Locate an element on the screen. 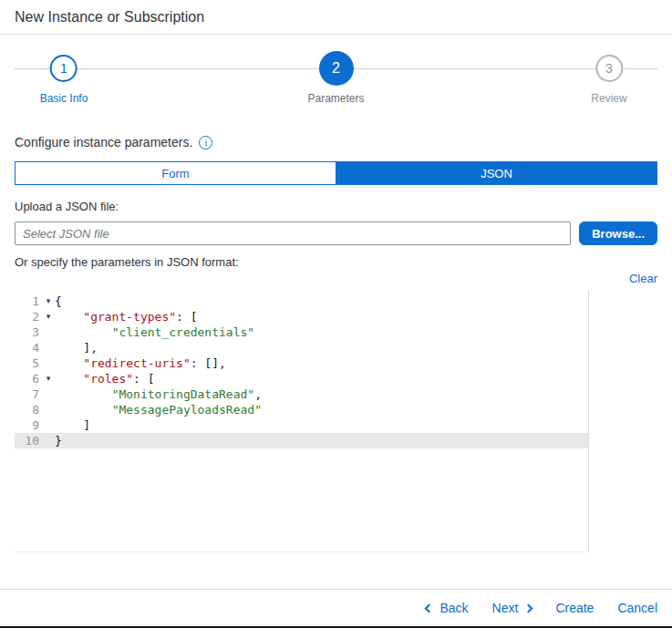 This screenshot has width=672, height=628. code-text: { is located at coordinates (58, 301).